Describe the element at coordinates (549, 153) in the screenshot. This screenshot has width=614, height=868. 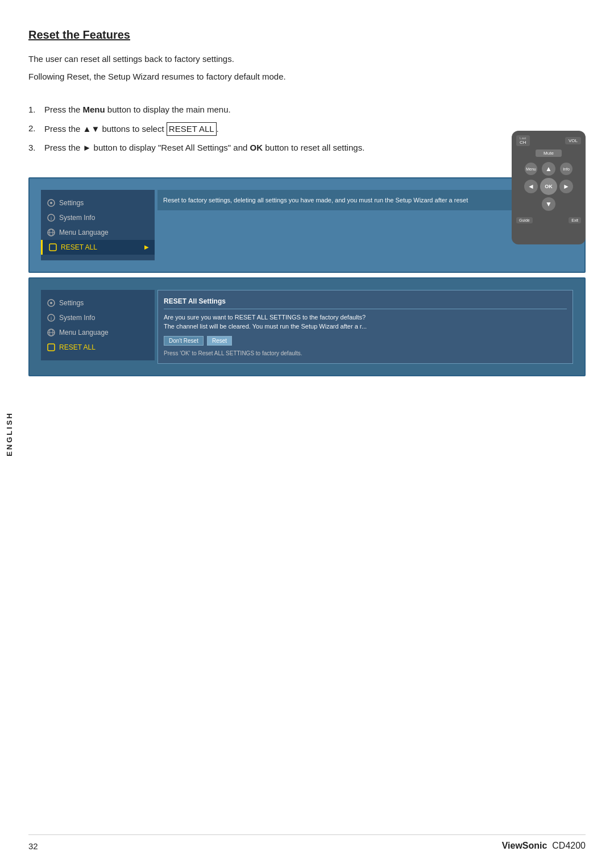
I see `mute-label: Mute` at that location.